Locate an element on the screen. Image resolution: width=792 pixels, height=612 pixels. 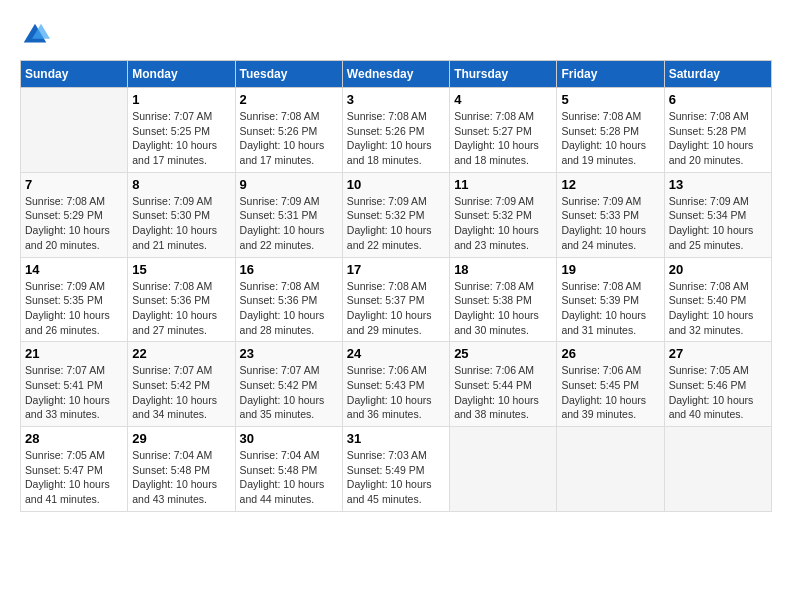
day-number: 3 is located at coordinates (396, 100).